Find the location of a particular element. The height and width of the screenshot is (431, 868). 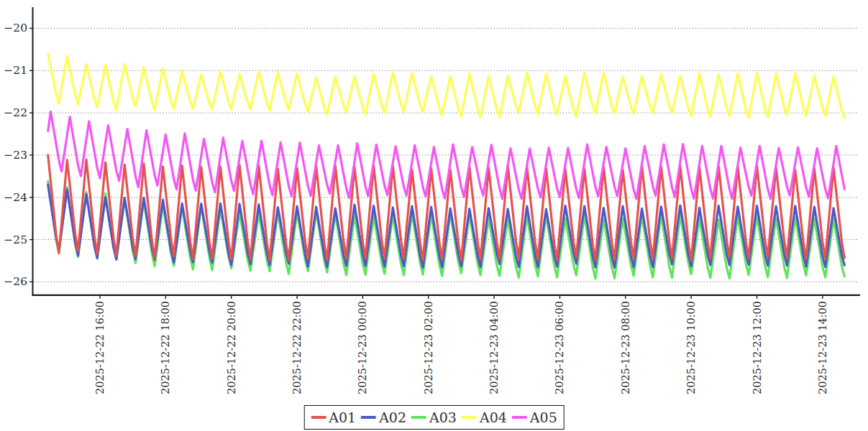

legend-swatch-a02 is located at coordinates (368, 417).